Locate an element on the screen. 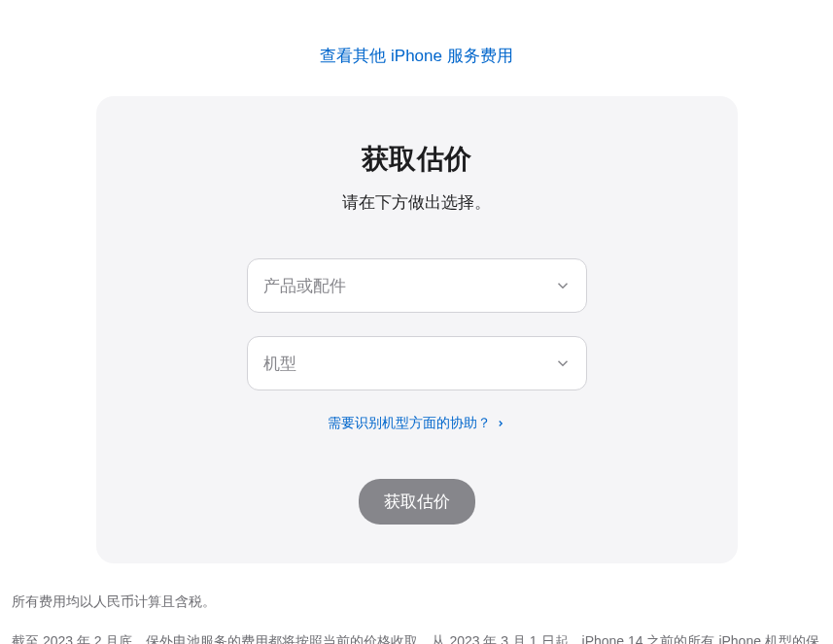 Image resolution: width=833 pixels, height=644 pixels. model-select-placeholder: 机型 is located at coordinates (280, 363).